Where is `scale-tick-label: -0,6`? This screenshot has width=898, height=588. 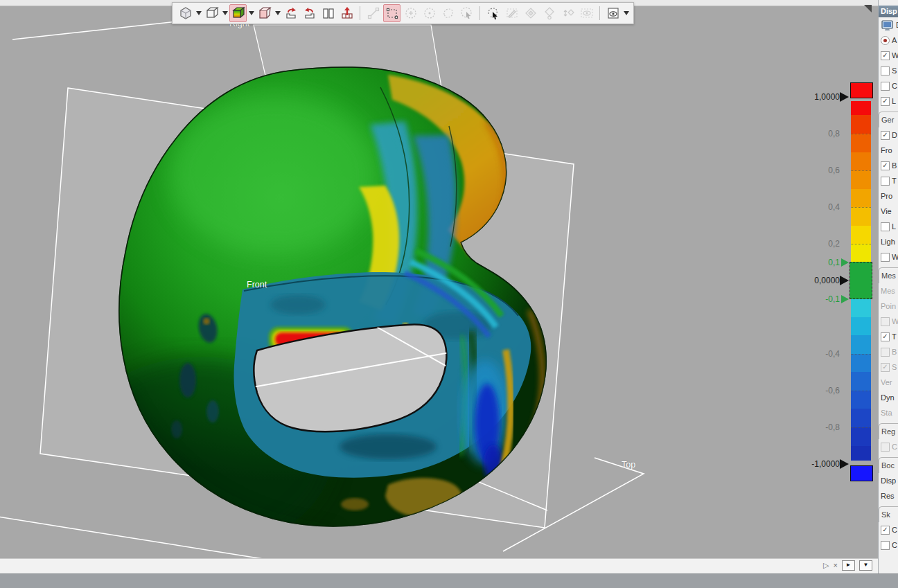
scale-tick-label: -0,6 is located at coordinates (817, 391).